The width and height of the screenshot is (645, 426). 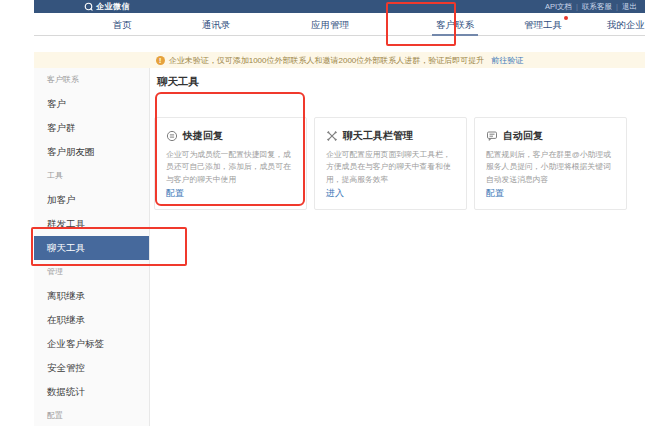 I want to click on api-docs-link: API文档, so click(x=564, y=7).